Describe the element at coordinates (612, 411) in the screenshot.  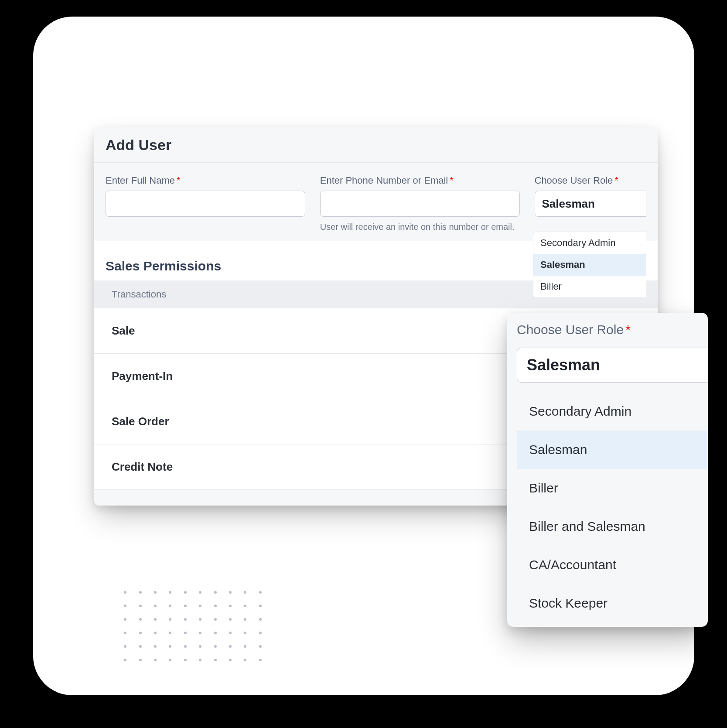
I see `role-popover-option: Secondary Admin` at that location.